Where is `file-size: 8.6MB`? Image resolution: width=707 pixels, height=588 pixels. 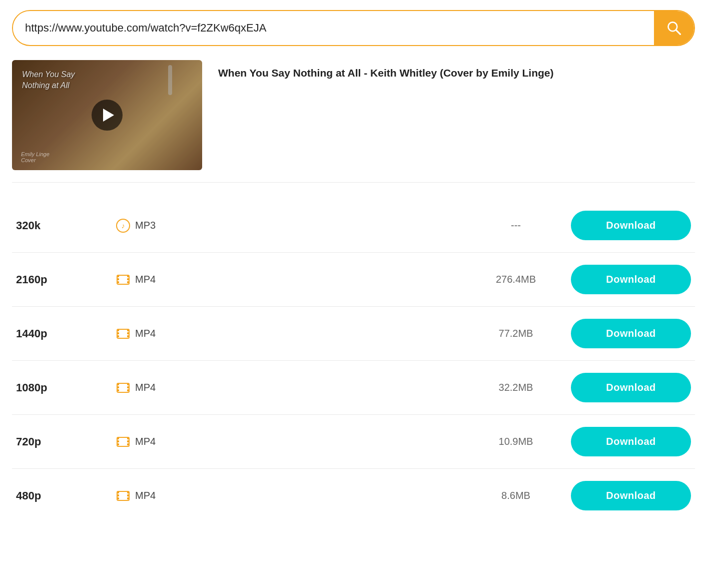 file-size: 8.6MB is located at coordinates (516, 495).